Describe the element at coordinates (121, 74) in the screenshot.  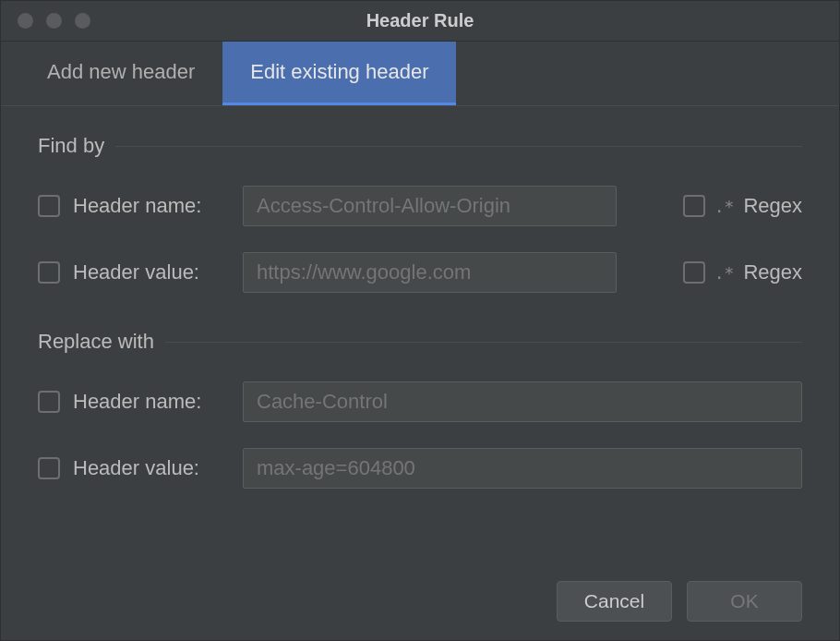
I see `tab-add-new-header: Add new header` at that location.